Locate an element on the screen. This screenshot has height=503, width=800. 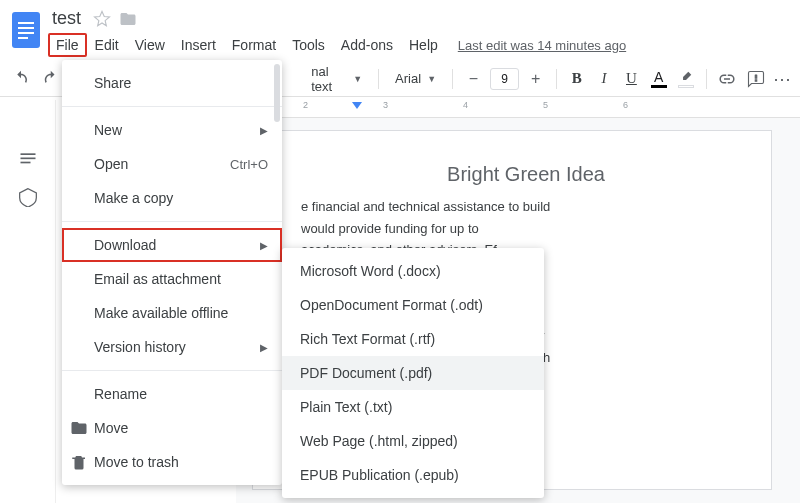
title-area: test File Edit View Insert Format Tools … is located at coordinates (418, 32).